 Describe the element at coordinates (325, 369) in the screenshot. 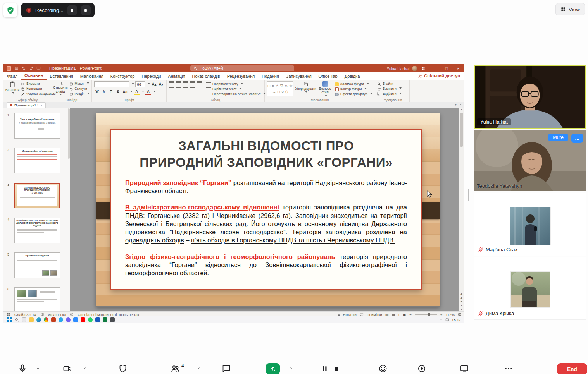

I see `pause-recording-icon` at that location.